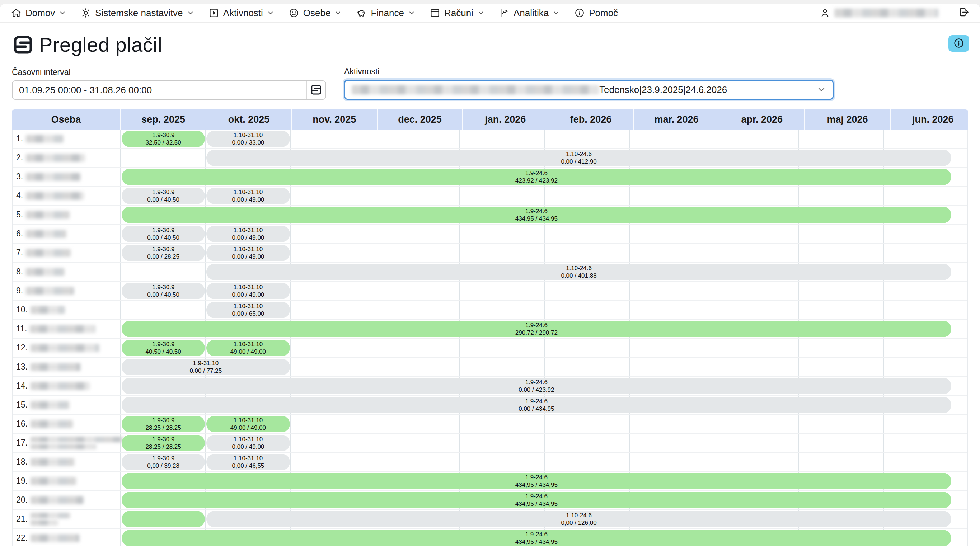 The width and height of the screenshot is (980, 546). What do you see at coordinates (490, 538) in the screenshot?
I see `table-row: 22.1.9-24.6434,95 / 434,95` at bounding box center [490, 538].